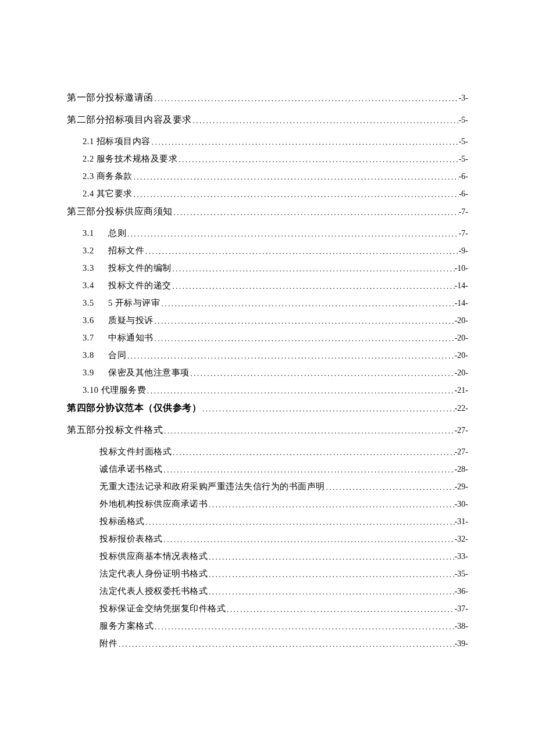 The image size is (535, 756). I want to click on toc-entry: 服务方案格式 -38-, so click(268, 626).